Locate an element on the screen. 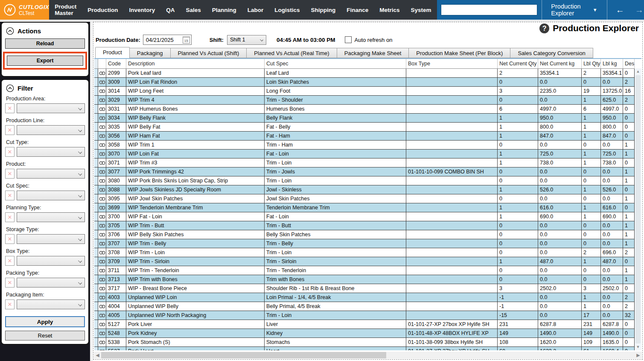 Image resolution: width=644 pixels, height=361 pixels. calendar-icon: 15 is located at coordinates (186, 40).